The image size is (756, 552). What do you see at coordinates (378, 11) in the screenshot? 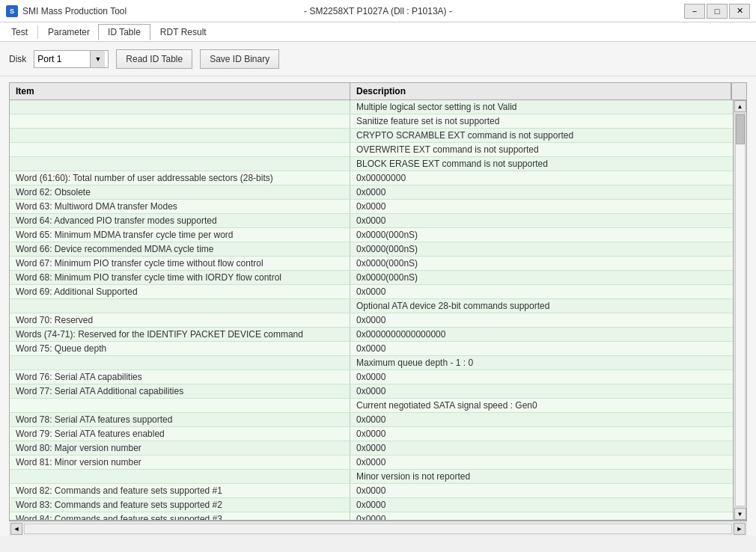
I see `title-bar: S SMI Mass Production Tool - SM2258XT P1…` at bounding box center [378, 11].